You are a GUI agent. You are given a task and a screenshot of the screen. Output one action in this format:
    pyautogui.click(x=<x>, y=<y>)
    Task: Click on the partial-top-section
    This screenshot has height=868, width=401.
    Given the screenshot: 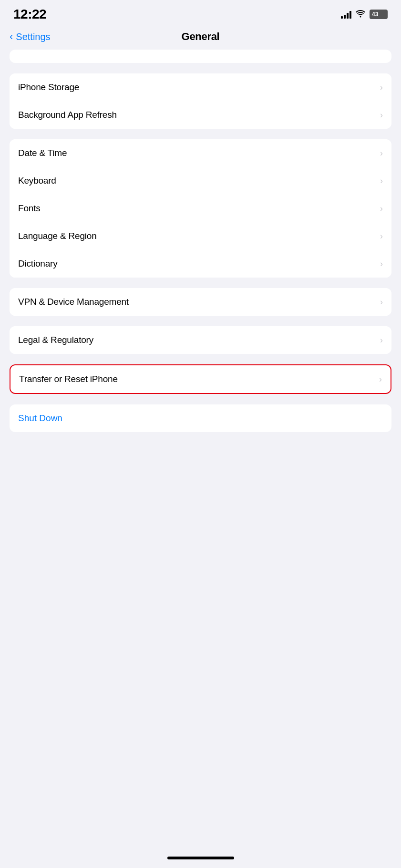 What is the action you would take?
    pyautogui.click(x=200, y=56)
    